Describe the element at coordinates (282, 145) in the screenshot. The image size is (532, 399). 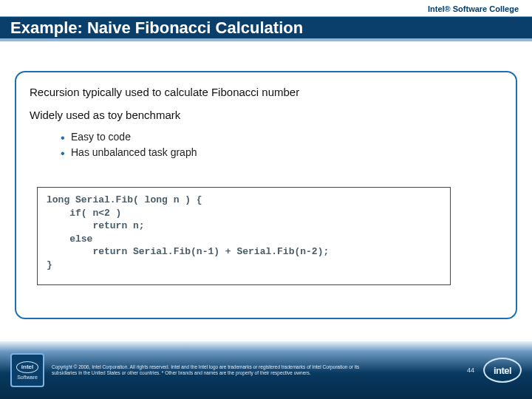
I see `bullet-list: Easy to code Has unbalanced task graph` at that location.